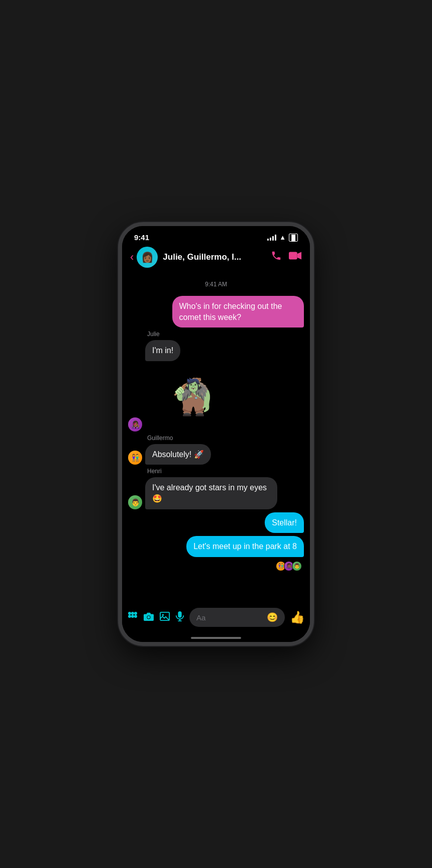 The height and width of the screenshot is (868, 432). What do you see at coordinates (238, 311) in the screenshot?
I see `message-group: Who's in for checking out the comet this…` at bounding box center [238, 311].